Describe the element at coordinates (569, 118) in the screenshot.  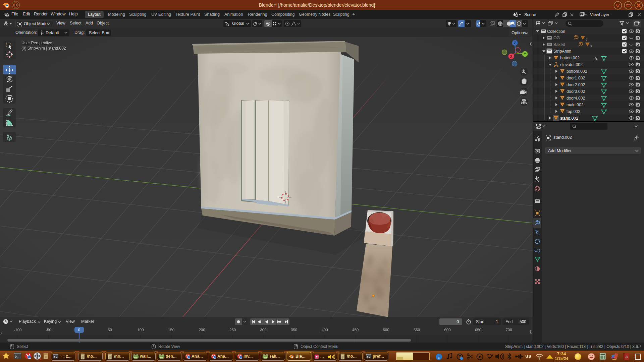
I see `svg-text: stand.002` at that location.